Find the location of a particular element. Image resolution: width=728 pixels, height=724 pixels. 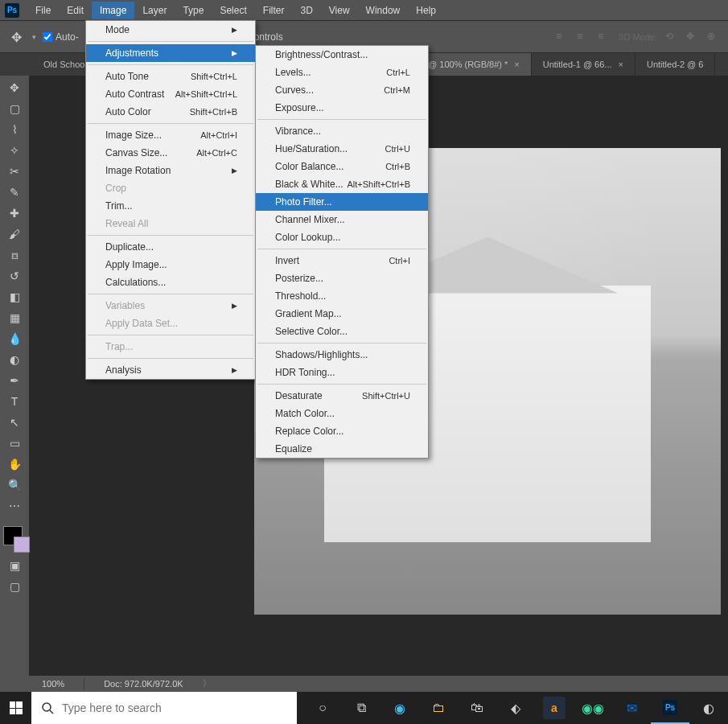

adjustments-item-gradient-map: Gradient Map... is located at coordinates (342, 314).